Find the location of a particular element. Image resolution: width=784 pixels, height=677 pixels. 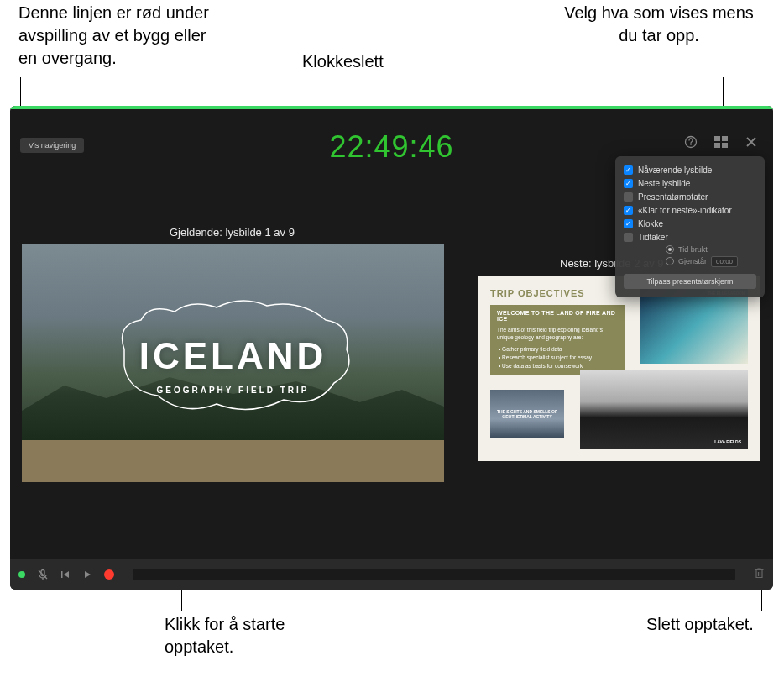

callout-green-line: Denne linjen er rød under avspilling av … is located at coordinates (119, 35).